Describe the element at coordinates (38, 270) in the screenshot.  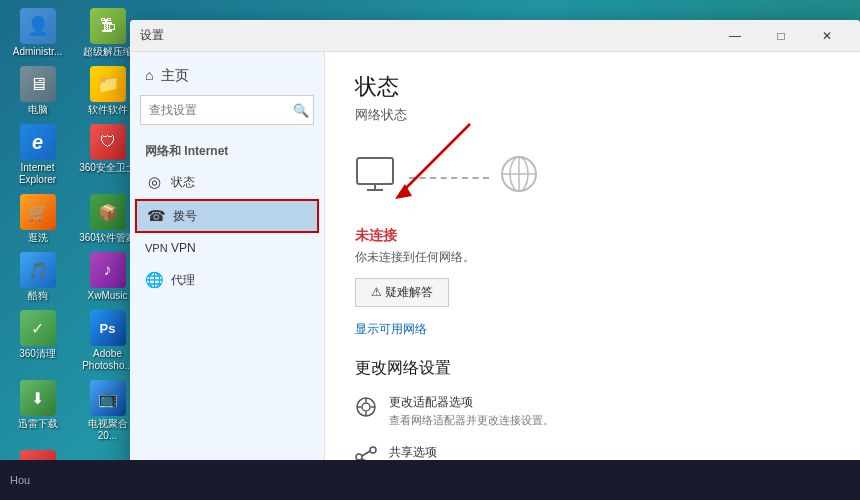
I see `kugou-icon: 🎵` at that location.